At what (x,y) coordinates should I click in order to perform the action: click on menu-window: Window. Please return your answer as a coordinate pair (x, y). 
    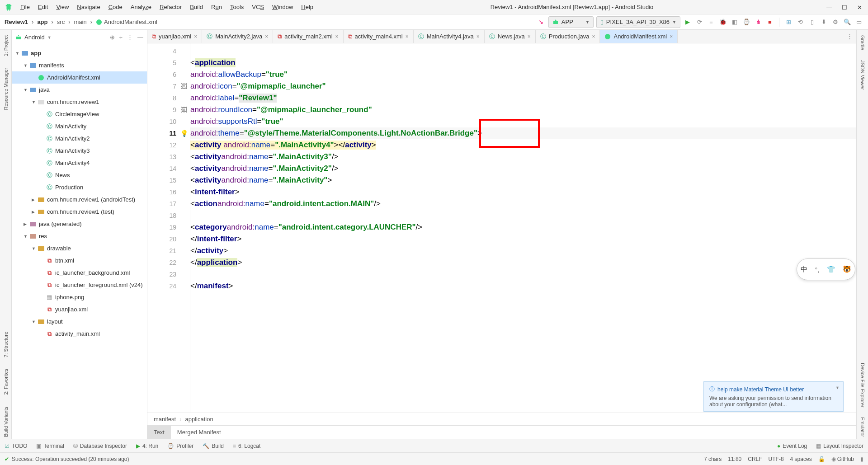
    Looking at the image, I should click on (283, 7).